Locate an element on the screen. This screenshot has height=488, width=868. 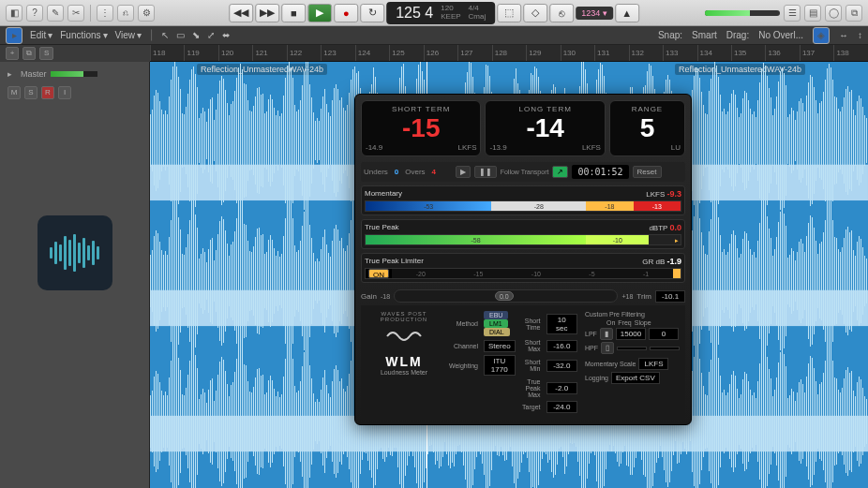
waves-logo-icon is located at coordinates (404, 336).